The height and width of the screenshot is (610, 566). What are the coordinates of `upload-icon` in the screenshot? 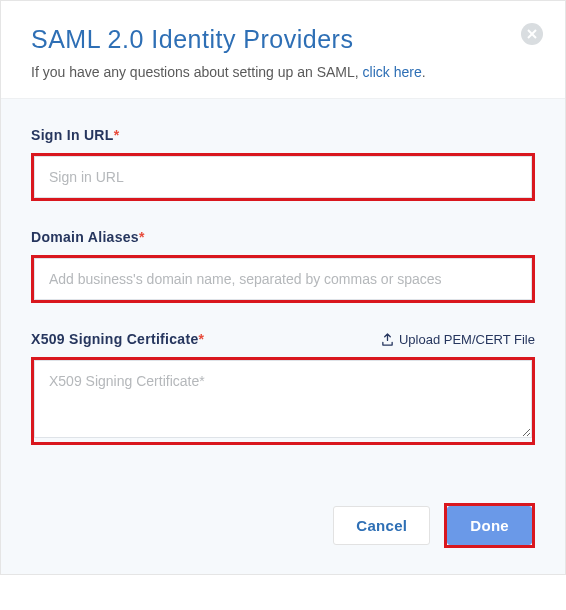 It's located at (388, 340).